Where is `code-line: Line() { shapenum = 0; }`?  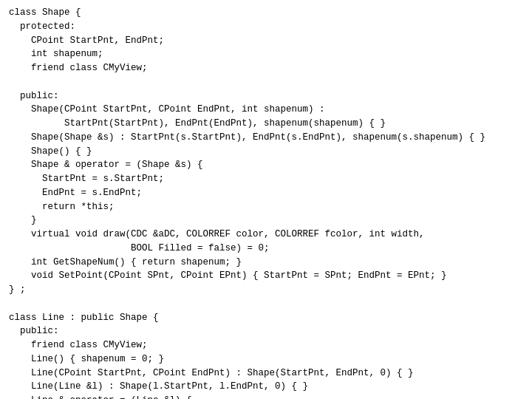
code-line: Line() { shapenum = 0; } is located at coordinates (266, 359).